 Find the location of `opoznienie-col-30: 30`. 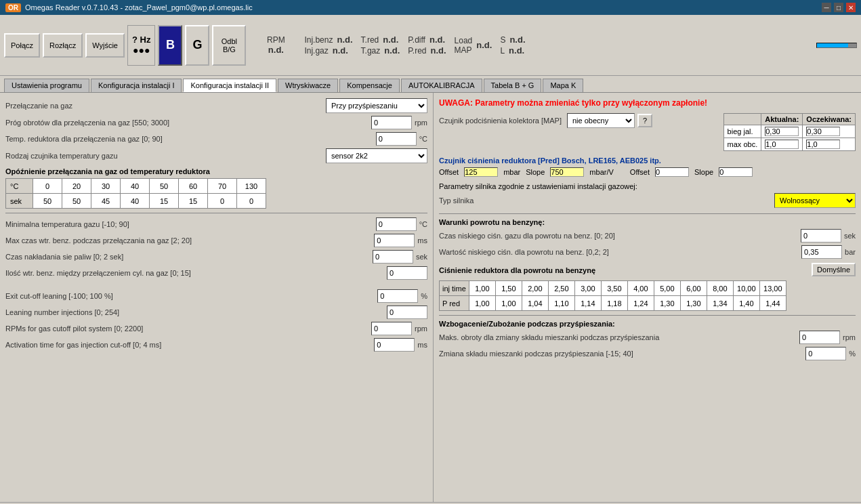

opoznienie-col-30: 30 is located at coordinates (106, 186).